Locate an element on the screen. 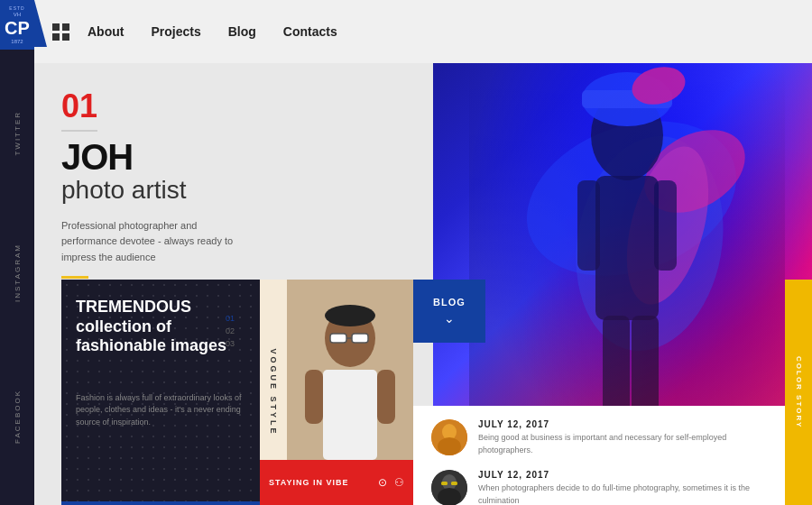  card-blue-bar is located at coordinates (161, 503).